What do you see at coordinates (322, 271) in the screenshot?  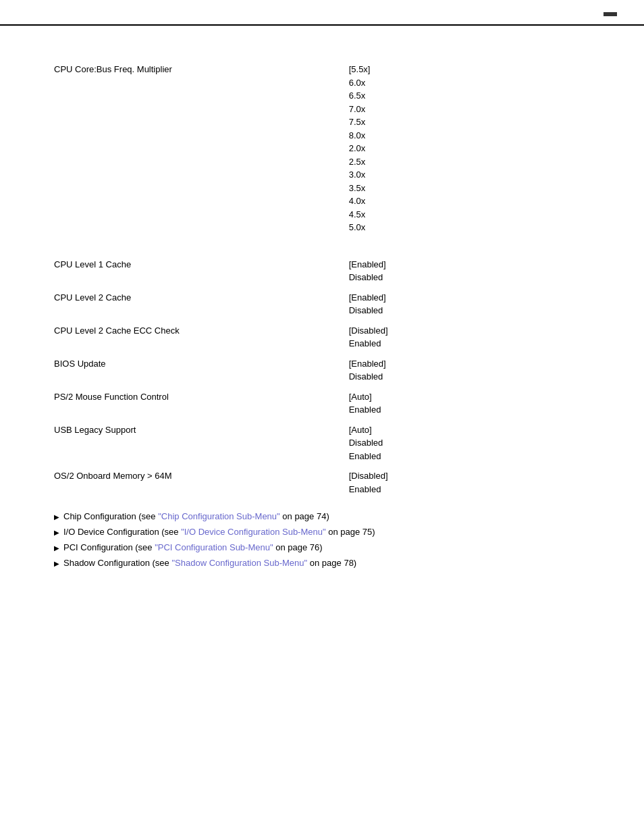 I see `settings-row: CPU Level 1 Cache[Enabled]Disabled` at bounding box center [322, 271].